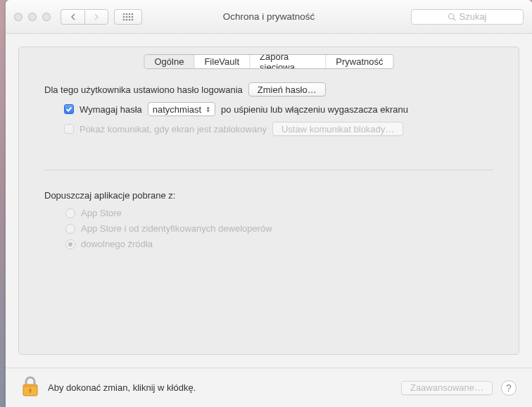 The image size is (532, 407). Describe the element at coordinates (117, 244) in the screenshot. I see `radio-anywhere-label: dowolnego źródła` at that location.